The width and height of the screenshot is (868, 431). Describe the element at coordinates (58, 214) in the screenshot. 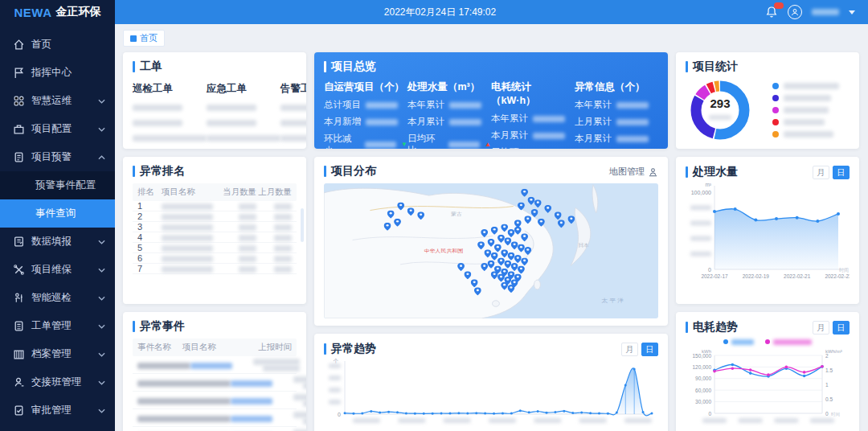

I see `sidebar-subitem-event-query: 事件查询` at that location.